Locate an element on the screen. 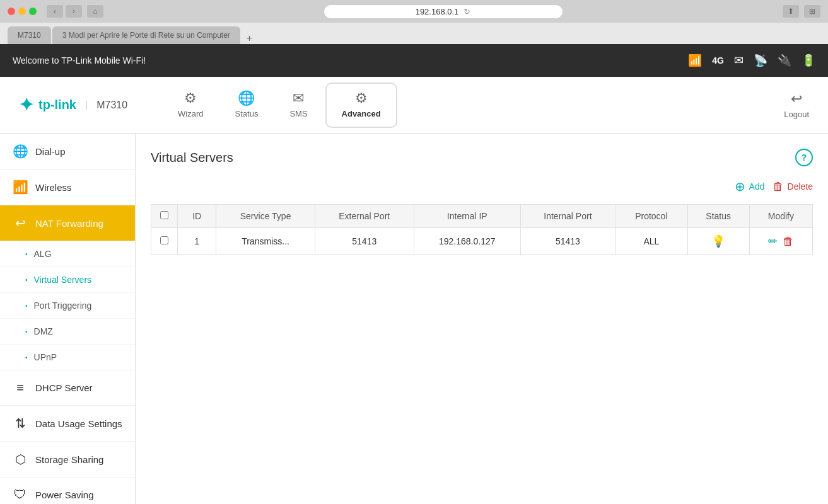  status-icon: 🌐 is located at coordinates (246, 98).